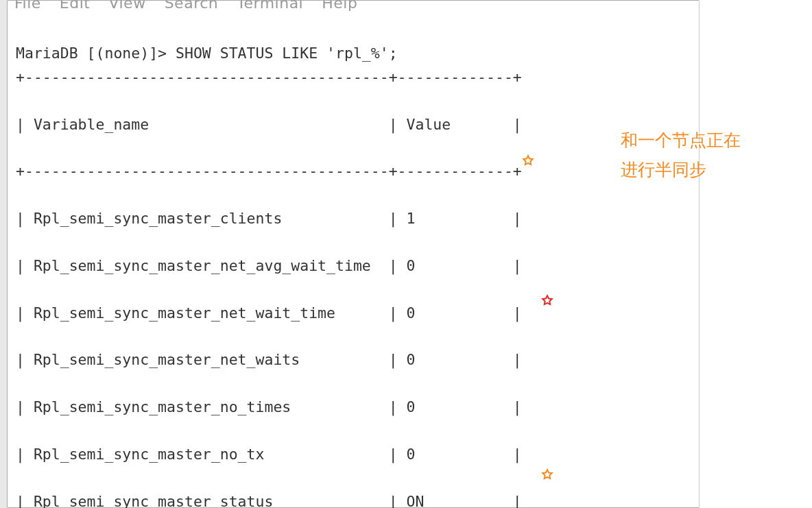  I want to click on annotation-line2: 进行半同步, so click(710, 170).